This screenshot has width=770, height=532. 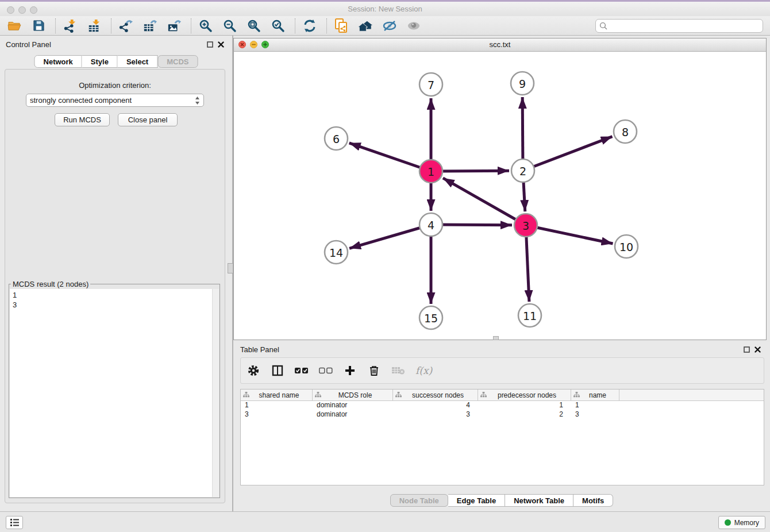 I want to click on svg-text: 9, so click(x=522, y=84).